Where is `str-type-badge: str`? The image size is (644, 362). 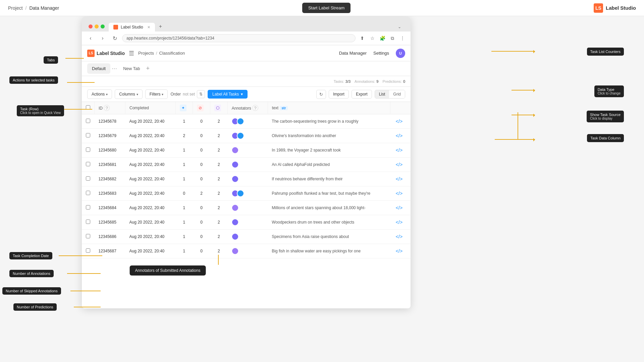
str-type-badge: str is located at coordinates (284, 108).